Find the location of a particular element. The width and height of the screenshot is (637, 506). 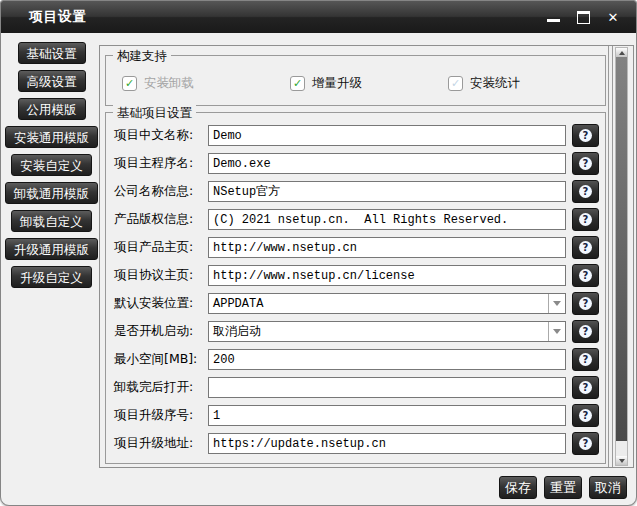

field-label: 产品版权信息: is located at coordinates (161, 220).